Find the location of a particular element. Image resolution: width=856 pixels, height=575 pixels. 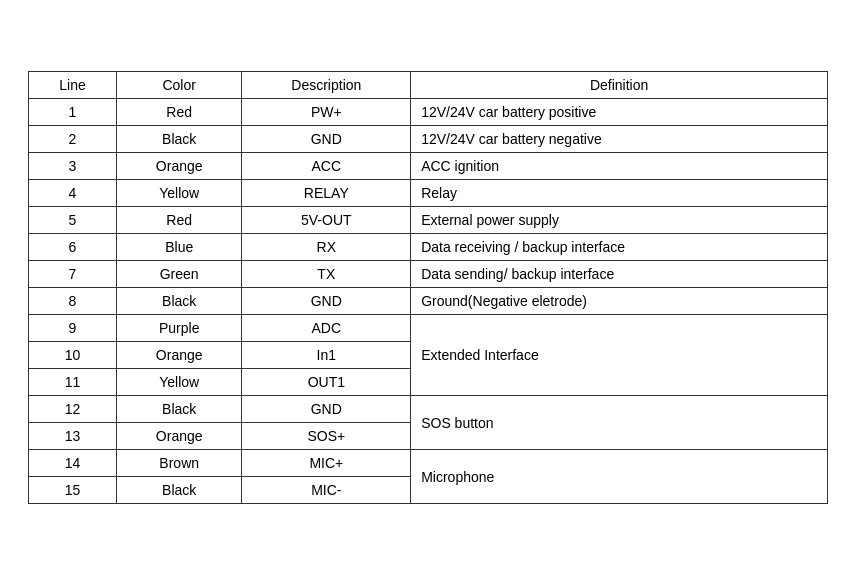

cell-definition: 12V/24V car battery negative is located at coordinates (620, 140).